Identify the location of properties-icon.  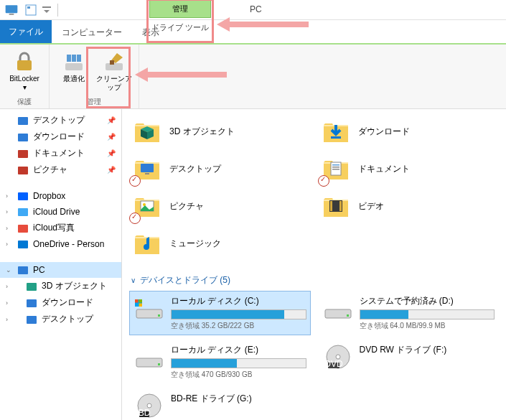
(31, 10).